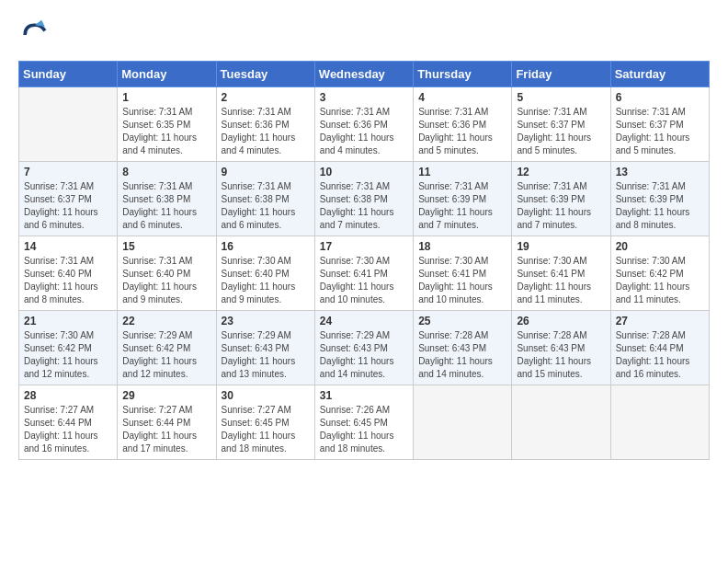 The height and width of the screenshot is (563, 728). What do you see at coordinates (265, 75) in the screenshot?
I see `header-cell-tuesday: Tuesday` at bounding box center [265, 75].